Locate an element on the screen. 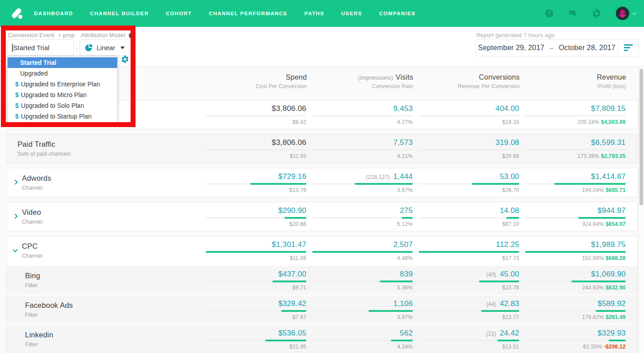 Image resolution: width=644 pixels, height=353 pixels. scrollbar-thumb is located at coordinates (641, 137).